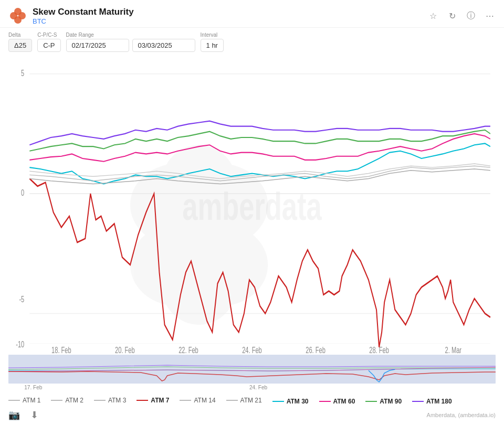  What do you see at coordinates (383, 401) in the screenshot?
I see `legend-atm90: ATM 90` at bounding box center [383, 401].